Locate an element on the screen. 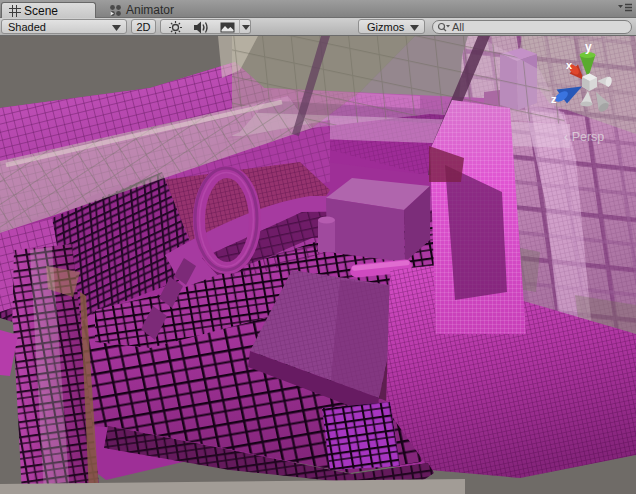 The image size is (636, 494). svg-text: y is located at coordinates (588, 47).